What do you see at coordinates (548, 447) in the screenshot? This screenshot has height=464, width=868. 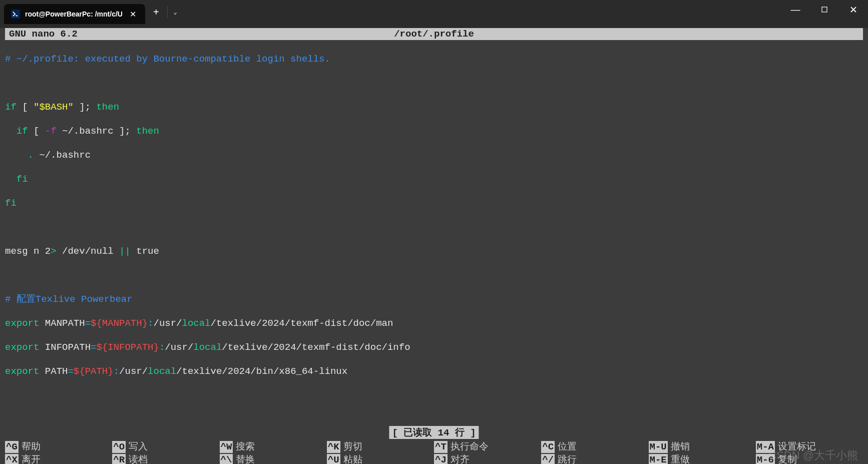 I see `help-key: ^C` at bounding box center [548, 447].